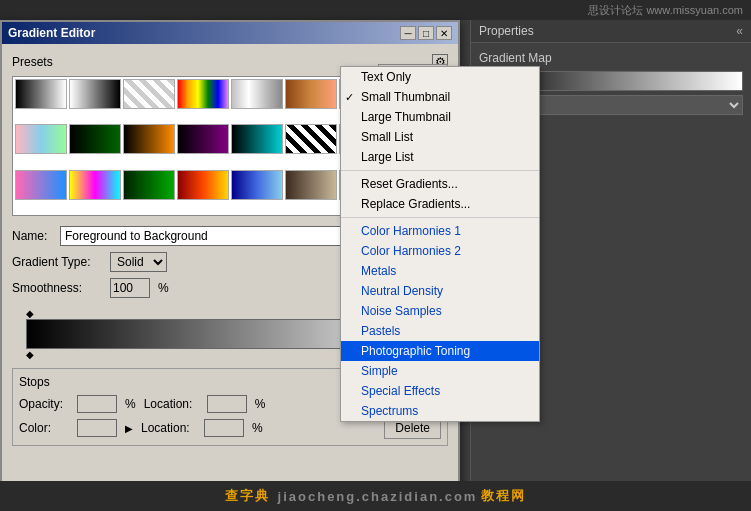  I want to click on titlebar-buttons: ─ □ ✕, so click(426, 33).